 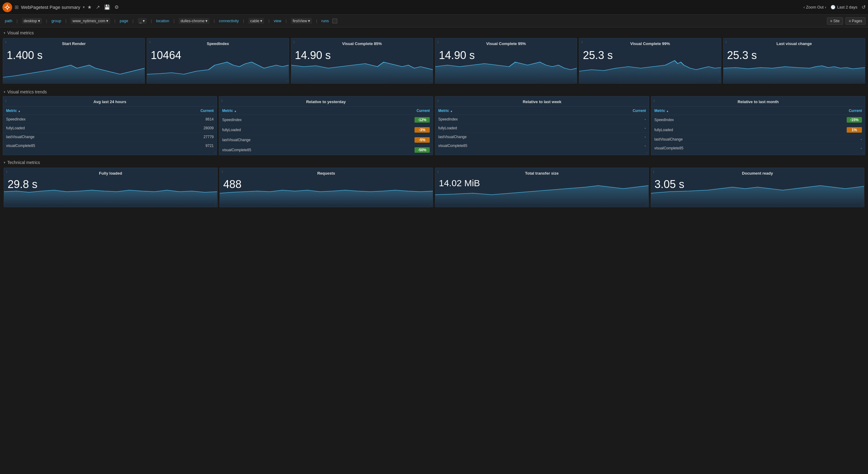 What do you see at coordinates (794, 44) in the screenshot?
I see `last-visual-title: Last visual change` at bounding box center [794, 44].